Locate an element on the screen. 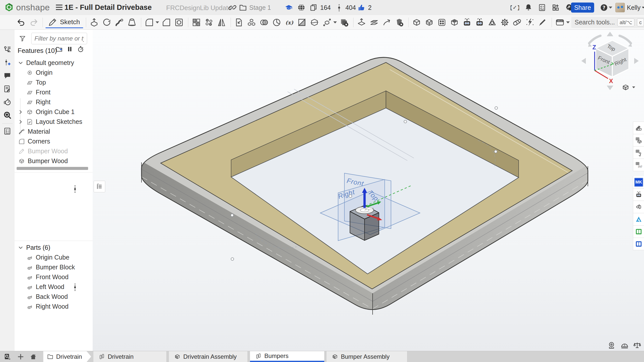  undo-icon is located at coordinates (21, 22).